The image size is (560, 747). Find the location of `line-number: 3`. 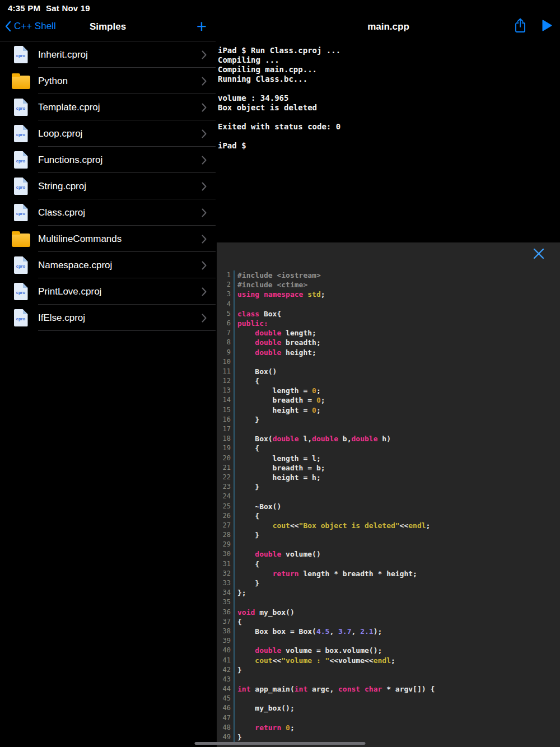

line-number: 3 is located at coordinates (225, 295).